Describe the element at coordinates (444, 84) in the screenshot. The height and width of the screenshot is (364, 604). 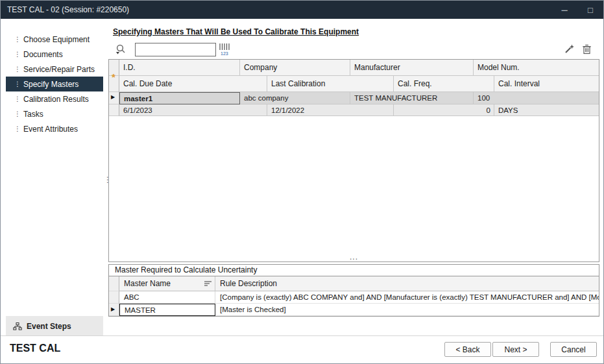
I see `column-header-cal-freq: Cal. Freq.` at that location.